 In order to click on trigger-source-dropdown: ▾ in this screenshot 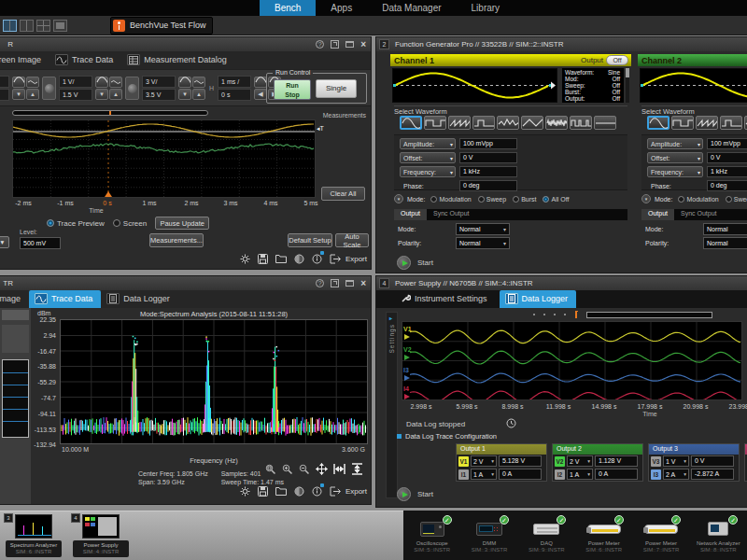, I will do `click(5, 243)`.